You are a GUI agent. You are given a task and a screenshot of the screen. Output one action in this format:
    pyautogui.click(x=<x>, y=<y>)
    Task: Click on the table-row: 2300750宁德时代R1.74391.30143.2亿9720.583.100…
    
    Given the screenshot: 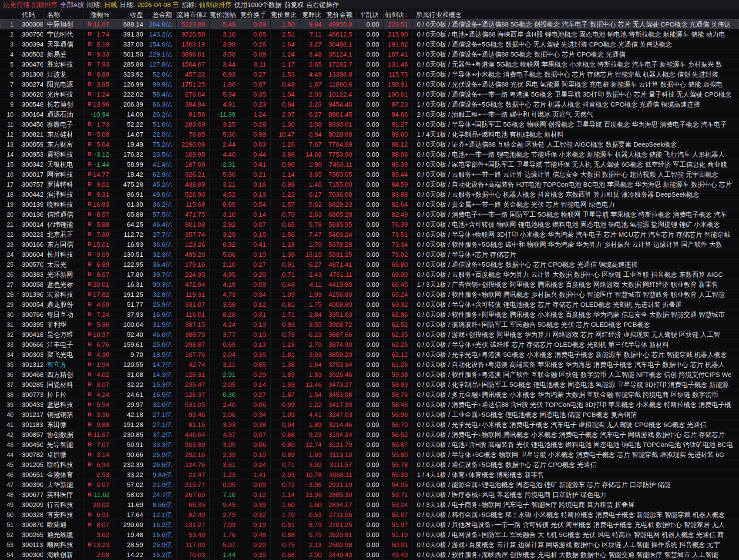 What is the action you would take?
    pyautogui.click(x=370, y=35)
    